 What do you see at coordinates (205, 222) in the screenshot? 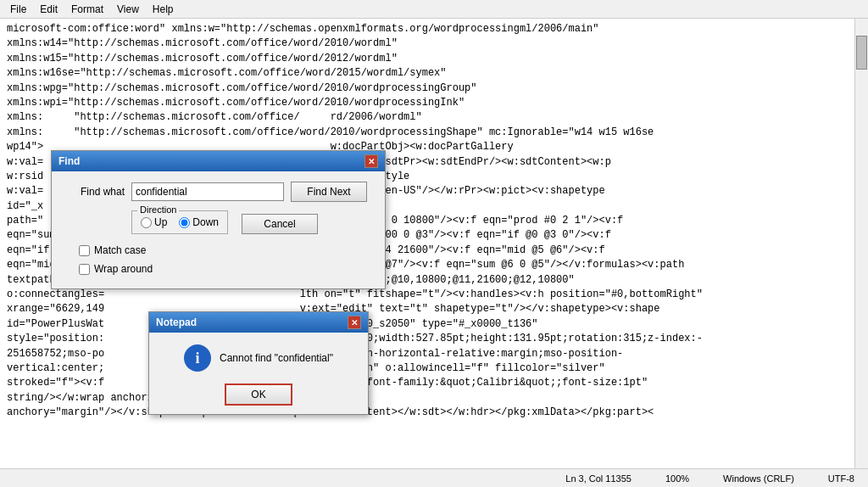
I see `direction-down-text: Down` at bounding box center [205, 222].